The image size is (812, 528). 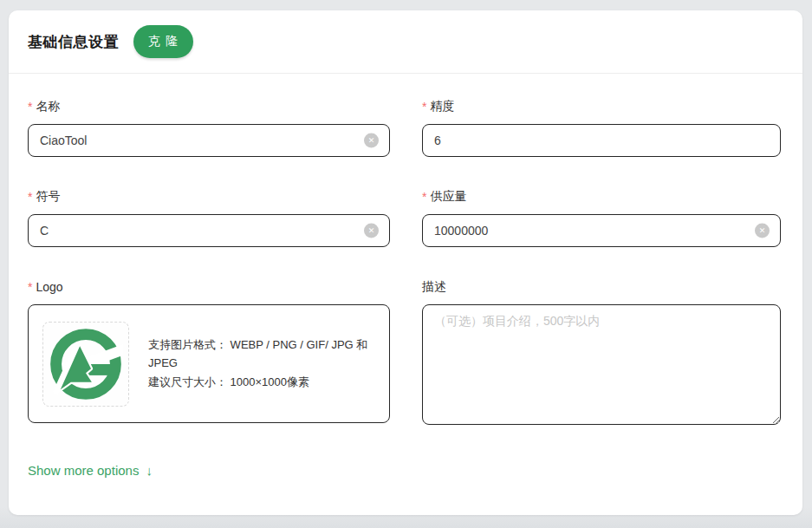 What do you see at coordinates (601, 197) in the screenshot?
I see `field-supply-label: * 供应量` at bounding box center [601, 197].